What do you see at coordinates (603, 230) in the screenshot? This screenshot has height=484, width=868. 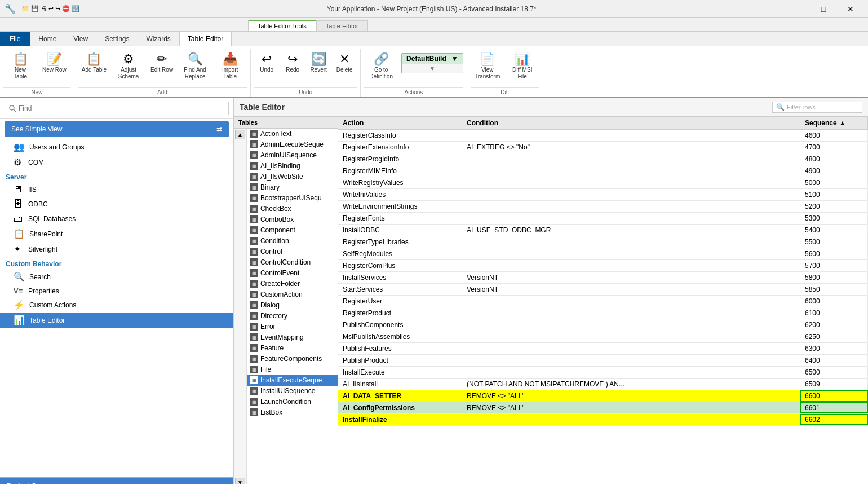 I see `table-row: InstallODBC AI_USE_STD_ODBC_MGR 5400` at bounding box center [603, 230].